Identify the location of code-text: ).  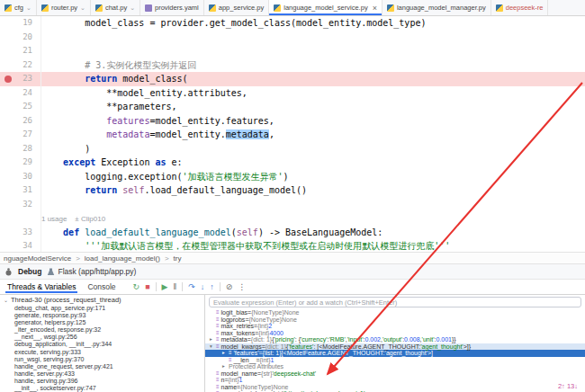
(313, 149).